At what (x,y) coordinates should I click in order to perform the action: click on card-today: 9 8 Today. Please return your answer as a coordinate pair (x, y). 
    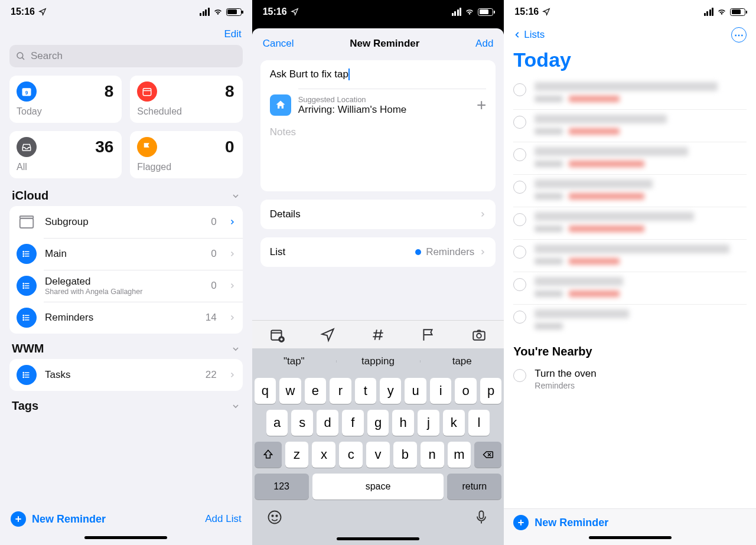
    Looking at the image, I should click on (66, 99).